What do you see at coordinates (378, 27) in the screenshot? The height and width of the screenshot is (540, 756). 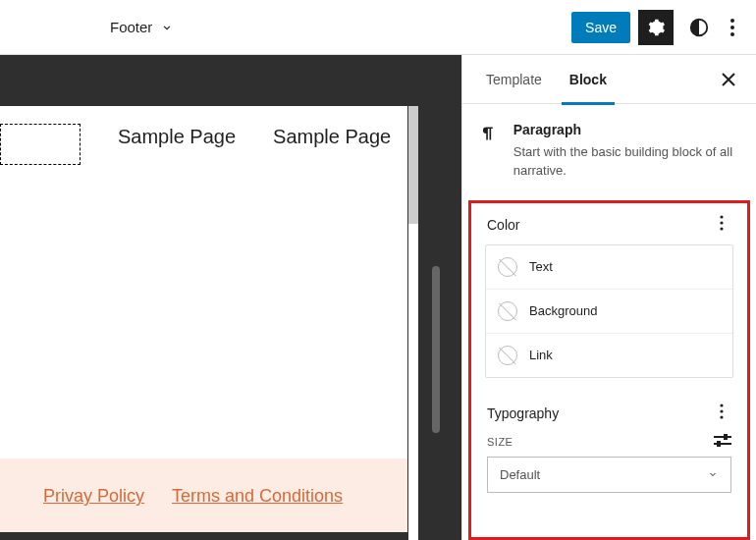 I see `top-bar: Footer Save` at bounding box center [378, 27].